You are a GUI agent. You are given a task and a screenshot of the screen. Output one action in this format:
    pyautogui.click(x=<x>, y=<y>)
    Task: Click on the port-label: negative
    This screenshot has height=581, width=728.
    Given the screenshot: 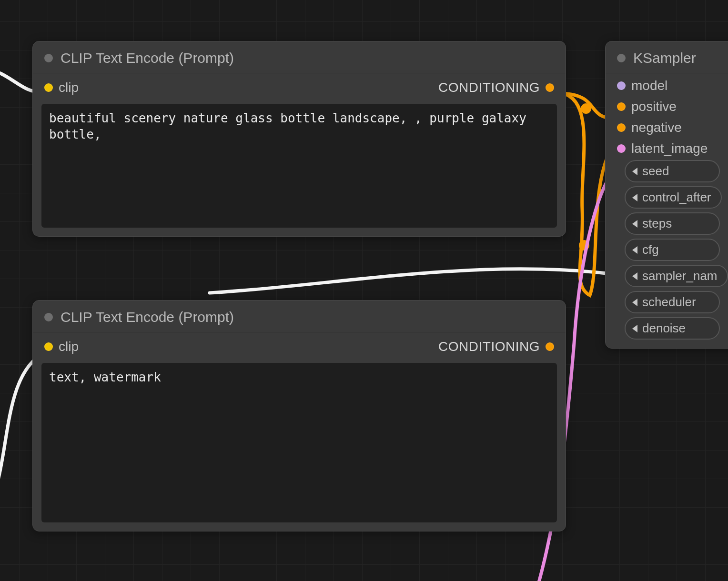 What is the action you would take?
    pyautogui.click(x=657, y=128)
    